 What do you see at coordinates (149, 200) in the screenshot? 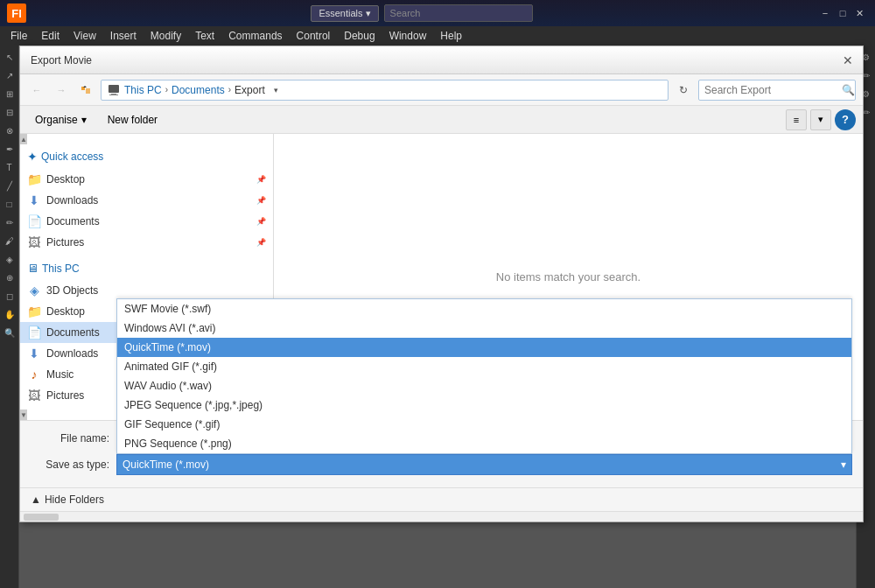
I see `sidebar-item-label: Downloads` at bounding box center [149, 200].